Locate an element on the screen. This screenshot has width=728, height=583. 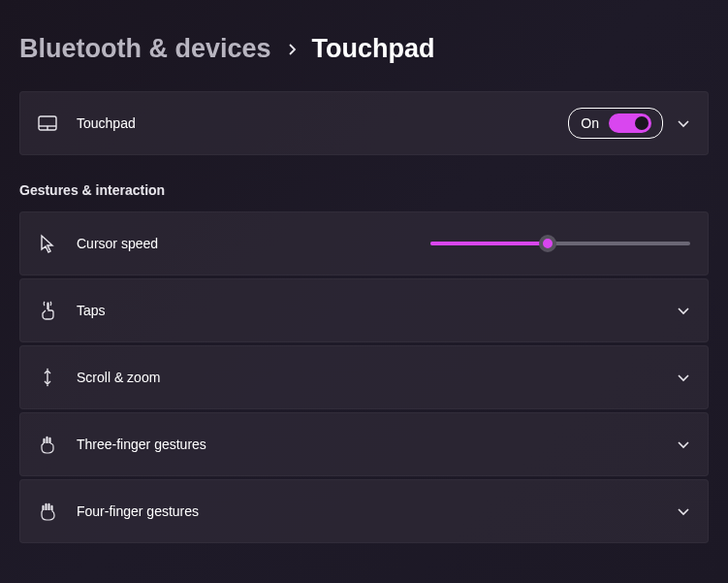
chevron-right-icon is located at coordinates (292, 49).